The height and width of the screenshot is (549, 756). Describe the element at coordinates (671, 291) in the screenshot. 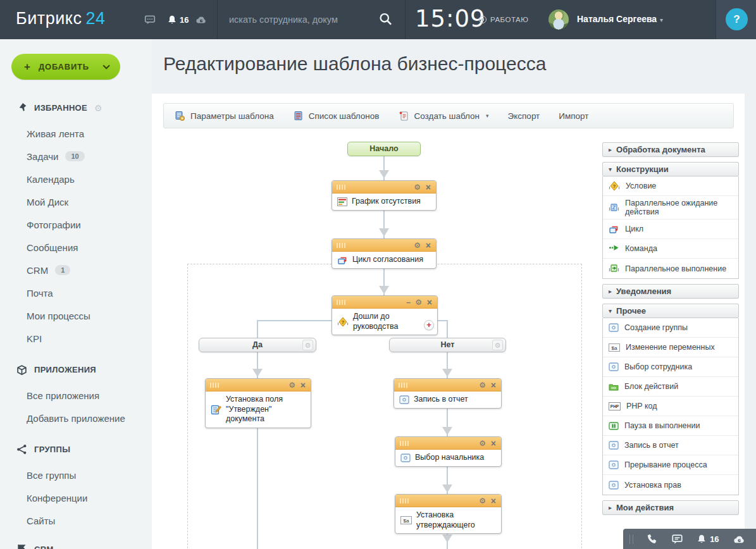

I see `palette-section-notifications: ▸ Уведомления` at that location.